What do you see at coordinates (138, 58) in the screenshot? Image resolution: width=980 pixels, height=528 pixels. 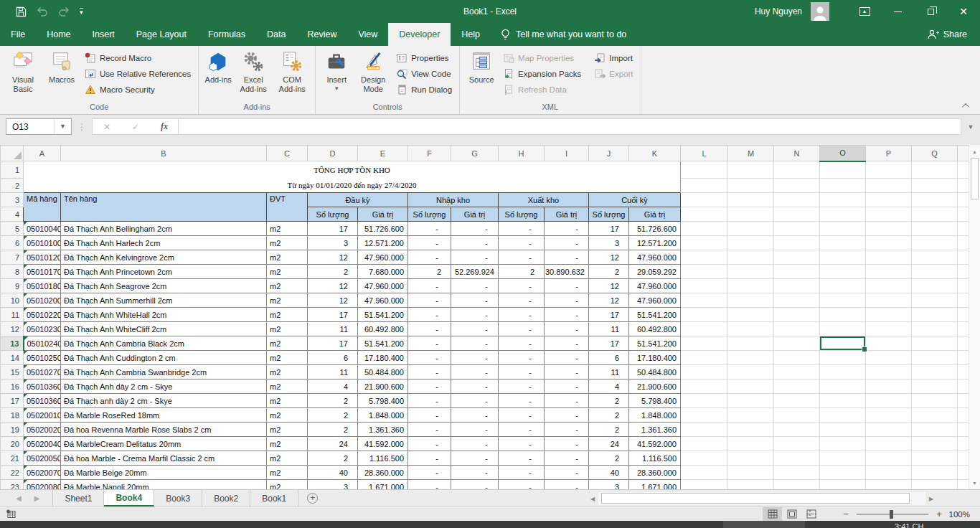 I see `record-macro-button: Record Macro` at bounding box center [138, 58].